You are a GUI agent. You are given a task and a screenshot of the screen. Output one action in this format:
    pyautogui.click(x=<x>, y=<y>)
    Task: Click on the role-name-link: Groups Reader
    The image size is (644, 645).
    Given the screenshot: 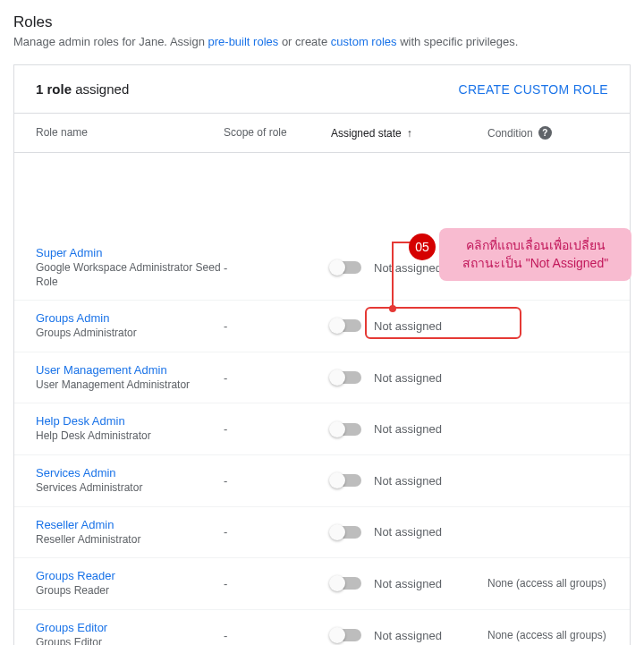 What is the action you would take?
    pyautogui.click(x=130, y=576)
    